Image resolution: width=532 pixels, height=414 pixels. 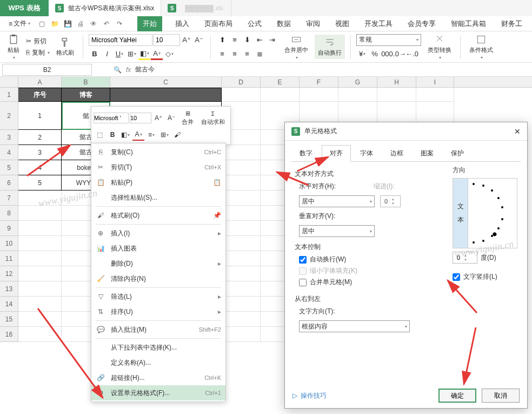 What do you see at coordinates (485, 277) in the screenshot?
I see `vertical-text-checkbox: 文字竖排(L)` at bounding box center [485, 277].